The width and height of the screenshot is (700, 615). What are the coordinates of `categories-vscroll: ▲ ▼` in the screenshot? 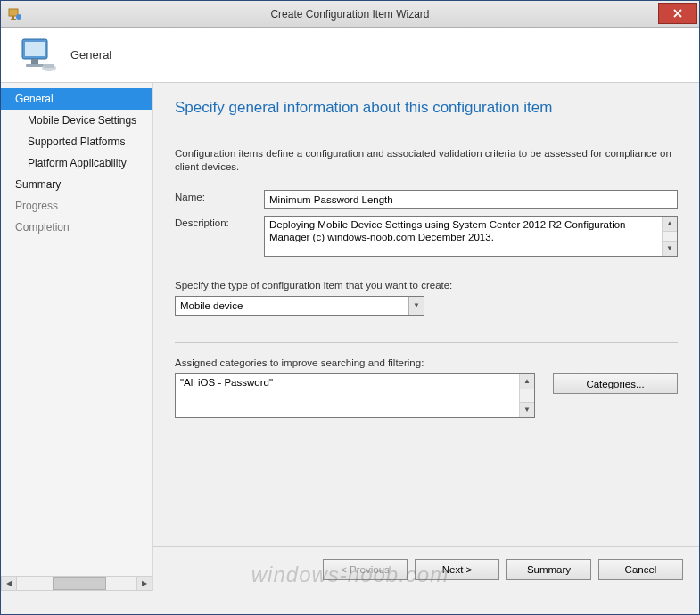 It's located at (526, 396).